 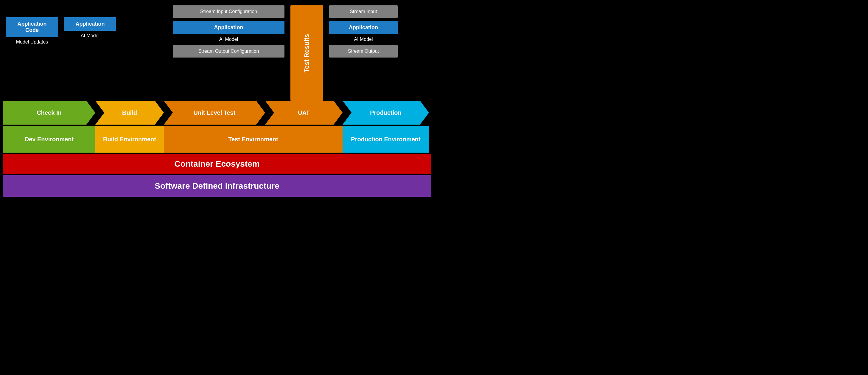 I want to click on ai-model-label-3: AI Model, so click(x=363, y=39).